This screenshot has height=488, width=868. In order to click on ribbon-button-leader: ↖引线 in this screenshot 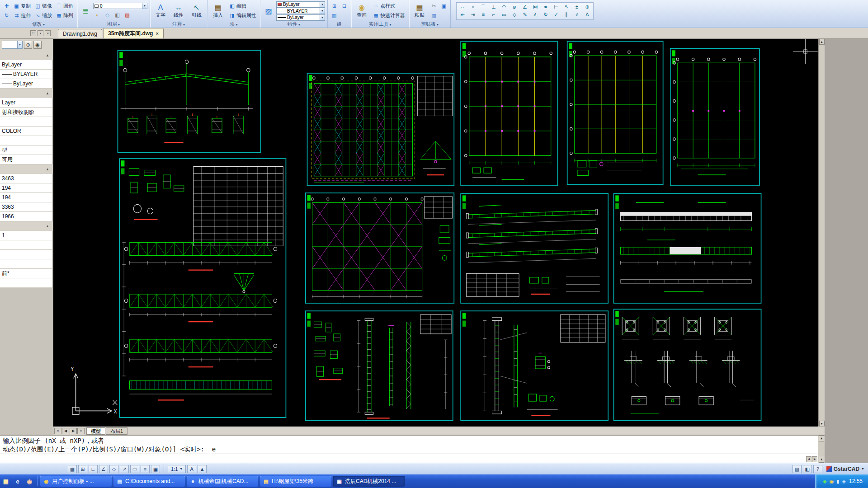, I will do `click(197, 11)`.